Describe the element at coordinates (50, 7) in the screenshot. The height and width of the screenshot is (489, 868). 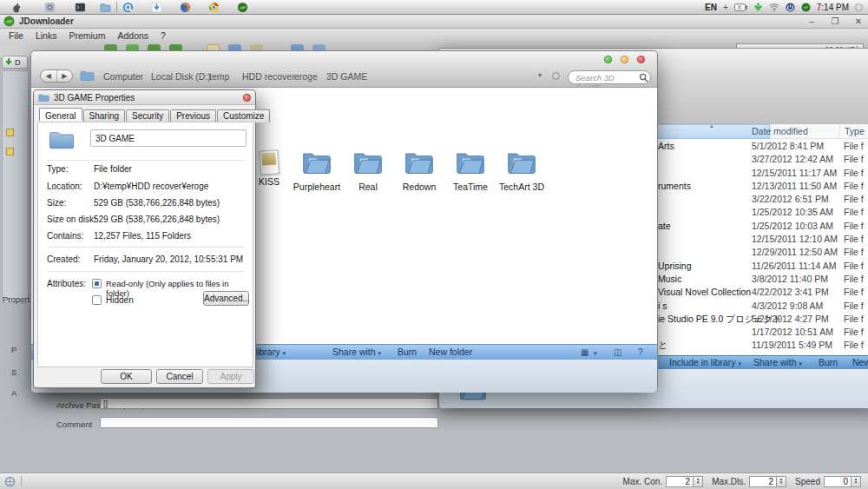
I see `system-preferences-icon` at that location.